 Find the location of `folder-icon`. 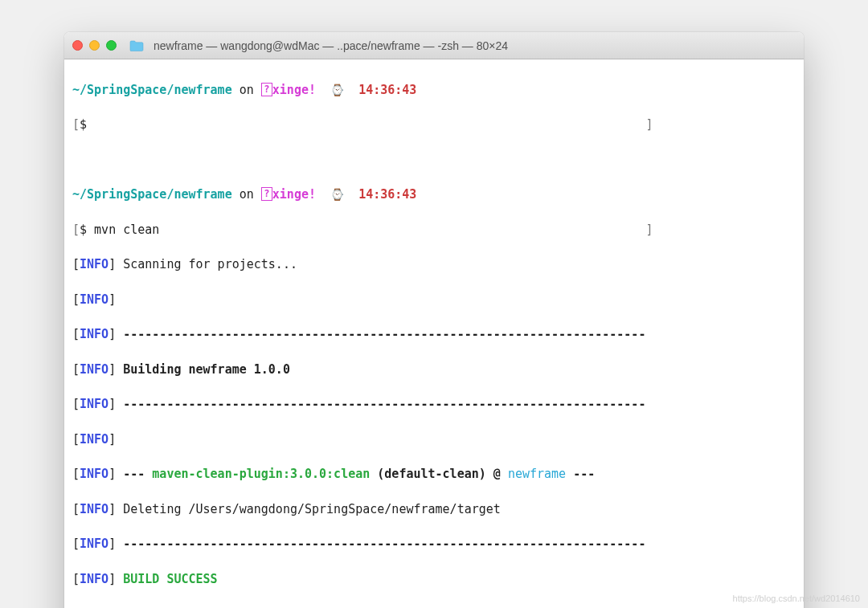

folder-icon is located at coordinates (137, 46).